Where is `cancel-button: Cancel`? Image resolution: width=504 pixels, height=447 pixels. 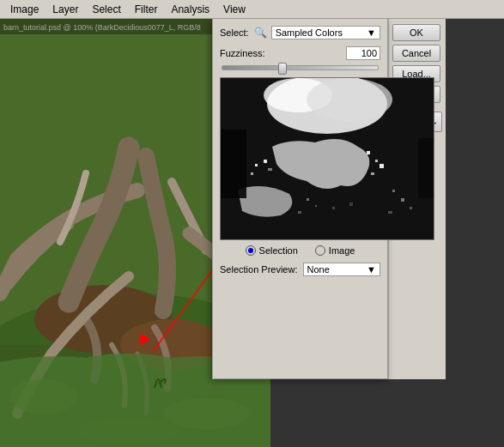 cancel-button: Cancel is located at coordinates (416, 53).